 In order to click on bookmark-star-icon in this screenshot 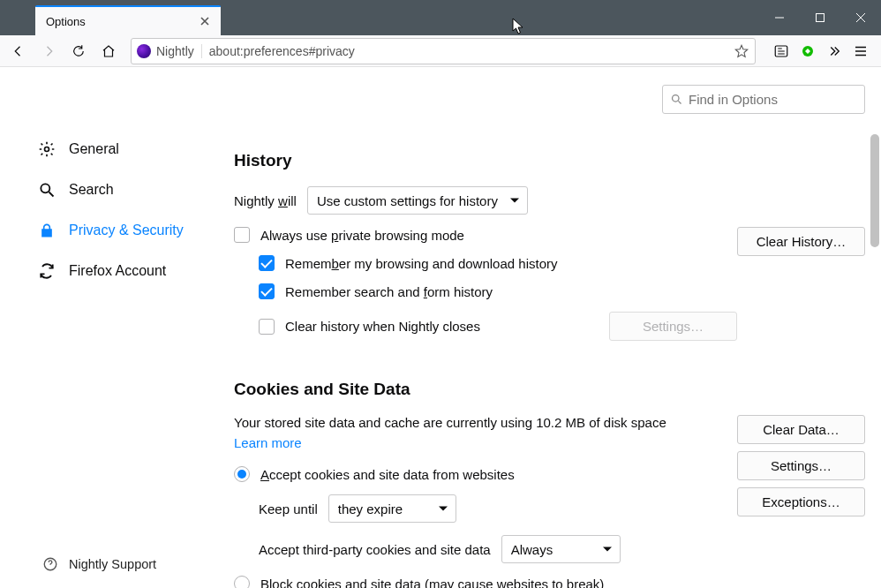, I will do `click(742, 51)`.